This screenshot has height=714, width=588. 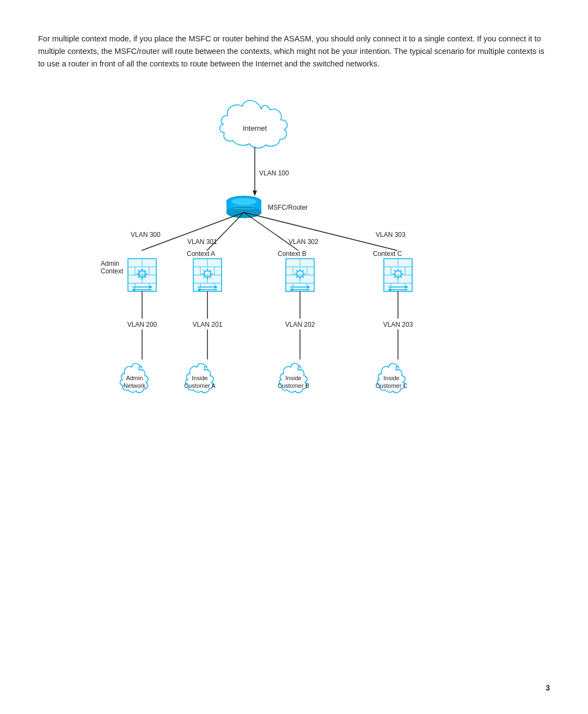 What do you see at coordinates (143, 325) in the screenshot?
I see `vlan200-label: VLAN 200` at bounding box center [143, 325].